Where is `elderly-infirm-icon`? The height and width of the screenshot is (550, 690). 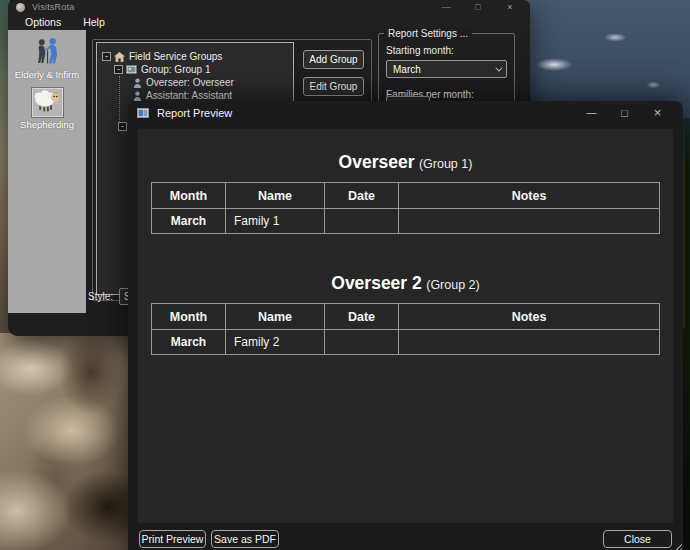
elderly-infirm-icon is located at coordinates (47, 58).